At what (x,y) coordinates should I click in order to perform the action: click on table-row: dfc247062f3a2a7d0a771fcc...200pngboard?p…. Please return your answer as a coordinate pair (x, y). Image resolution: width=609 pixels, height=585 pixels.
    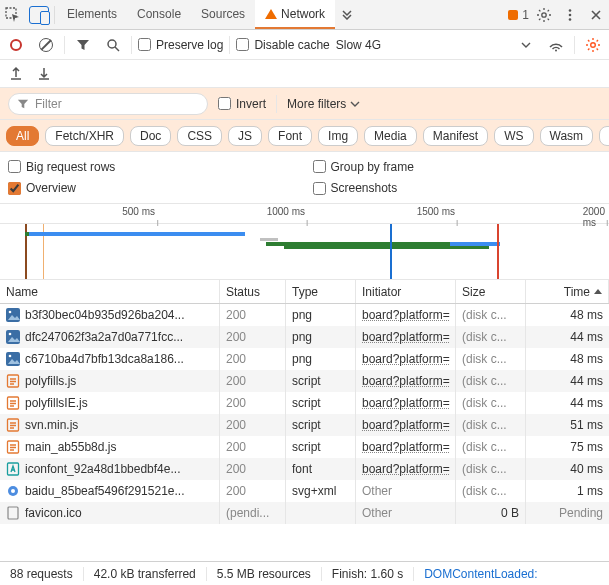
    Looking at the image, I should click on (304, 337).